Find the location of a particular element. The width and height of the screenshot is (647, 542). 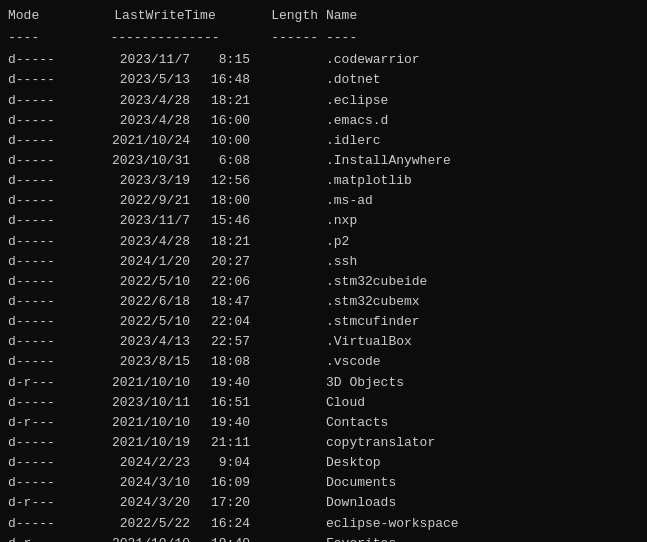

table-row: d-----2023/4/1322:57.VirtualBox is located at coordinates (324, 342).